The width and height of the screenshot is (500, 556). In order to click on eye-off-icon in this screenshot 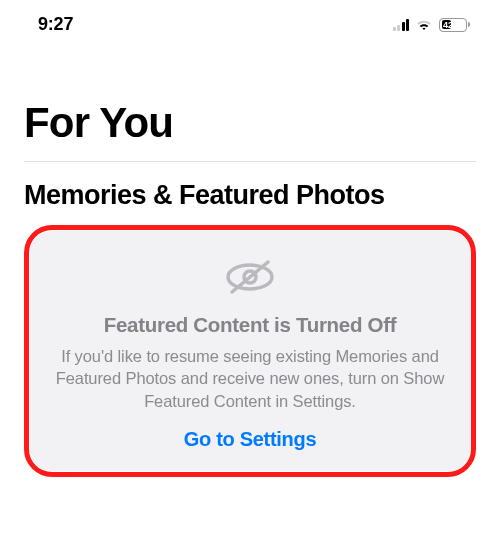, I will do `click(250, 279)`.